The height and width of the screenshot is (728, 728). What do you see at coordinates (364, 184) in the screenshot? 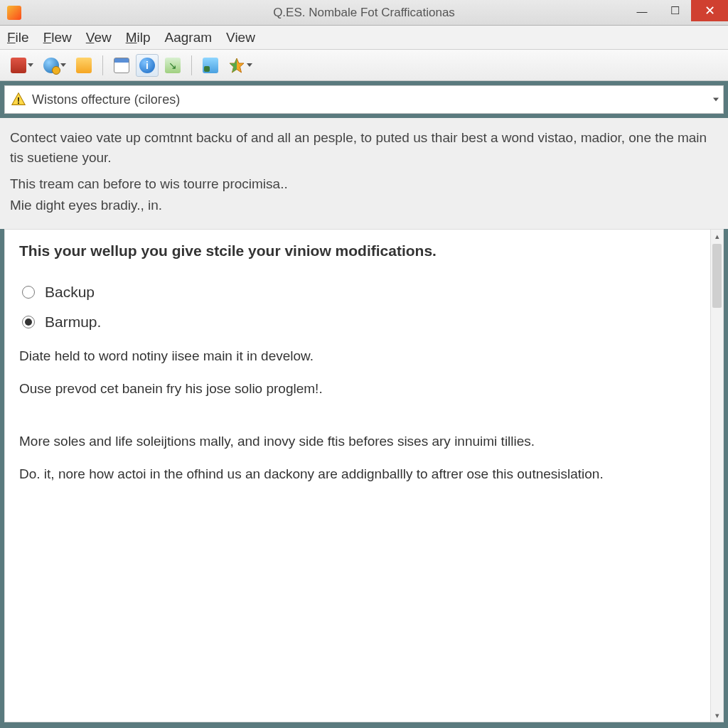
I see `intro-paragraph-2: This tream can before to wis tourre proc…` at bounding box center [364, 184].